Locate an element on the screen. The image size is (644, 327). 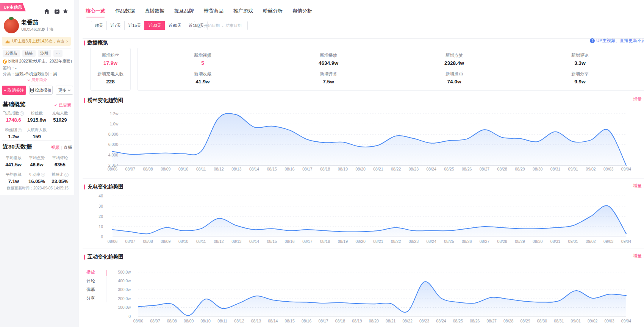
expand-intro-link: 展开简介 is located at coordinates (37, 80).